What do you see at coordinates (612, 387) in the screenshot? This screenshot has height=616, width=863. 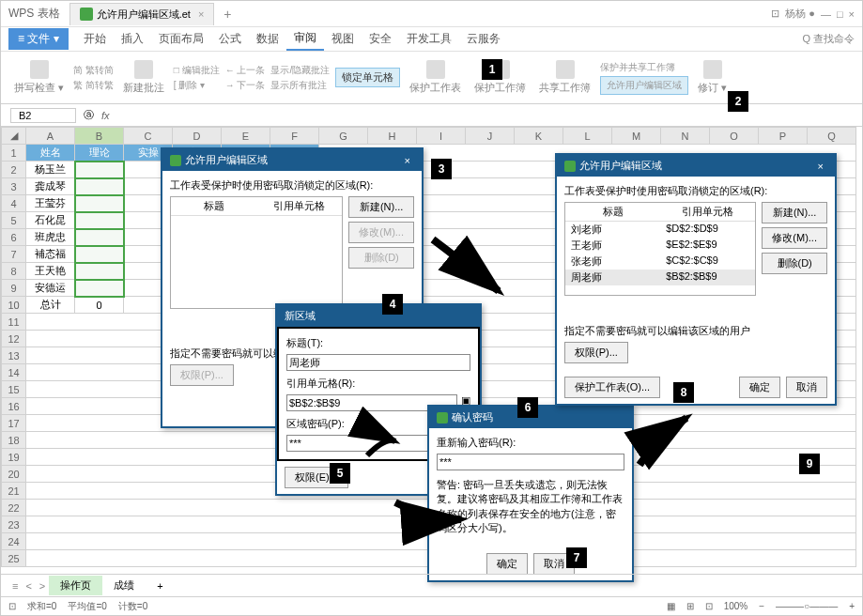 I see `protect-sheet-button: 保护工作表(O)...` at bounding box center [612, 387].